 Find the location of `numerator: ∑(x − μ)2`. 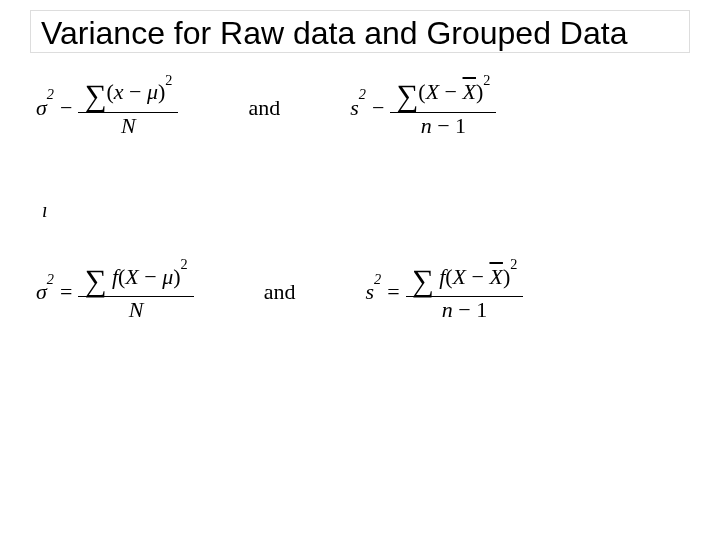

numerator: ∑(x − μ)2 is located at coordinates (128, 94).